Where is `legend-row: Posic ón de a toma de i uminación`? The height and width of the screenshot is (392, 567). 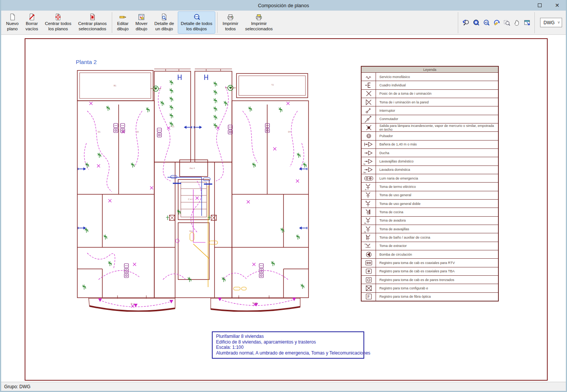 legend-row: Posic ón de a toma de i uminación is located at coordinates (430, 94).